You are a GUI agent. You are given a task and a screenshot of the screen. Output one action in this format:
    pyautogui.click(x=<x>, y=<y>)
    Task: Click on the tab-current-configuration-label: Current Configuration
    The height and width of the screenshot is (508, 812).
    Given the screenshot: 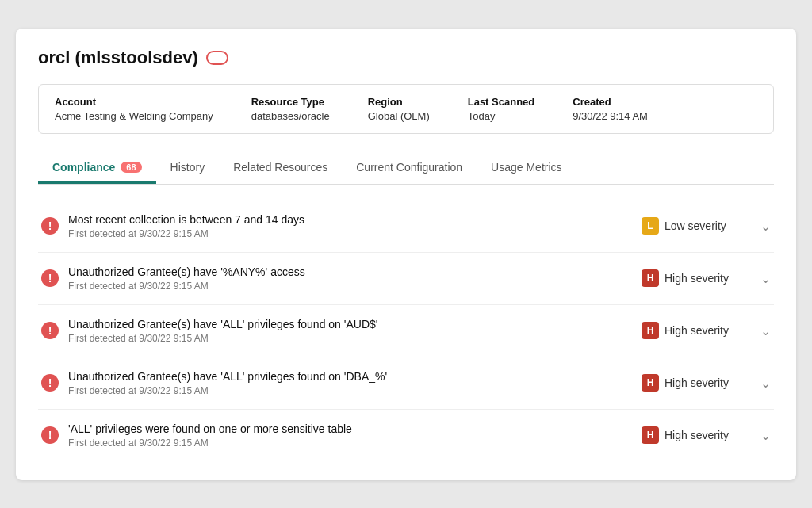 What is the action you would take?
    pyautogui.click(x=409, y=167)
    